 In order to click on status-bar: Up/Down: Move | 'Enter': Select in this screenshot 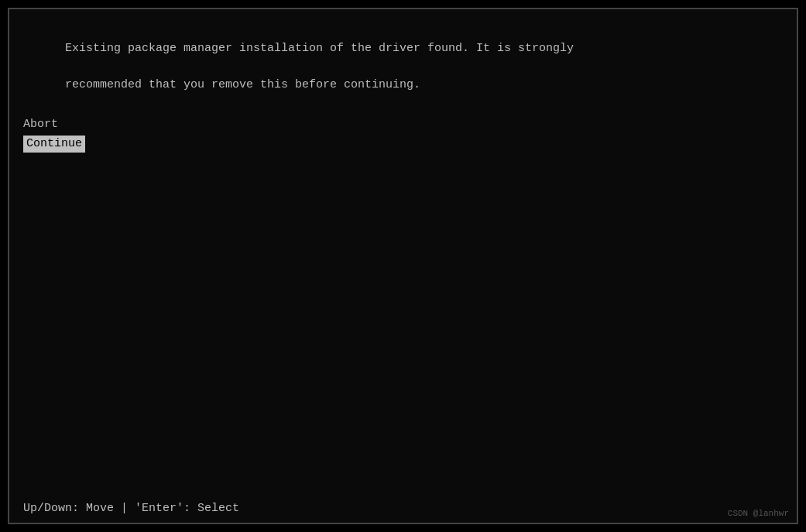, I will do `click(403, 508)`.